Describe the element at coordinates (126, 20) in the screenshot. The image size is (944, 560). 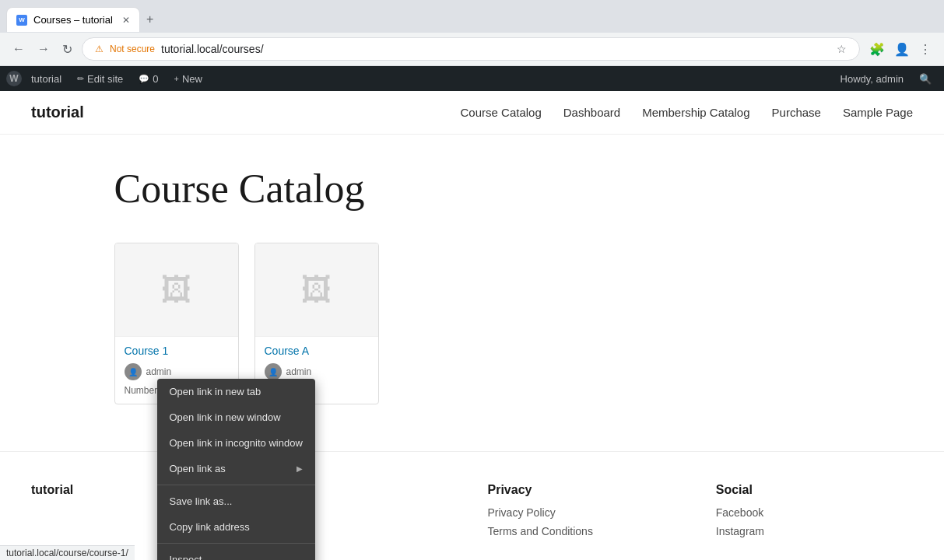
I see `tab-close-button: ✕` at that location.